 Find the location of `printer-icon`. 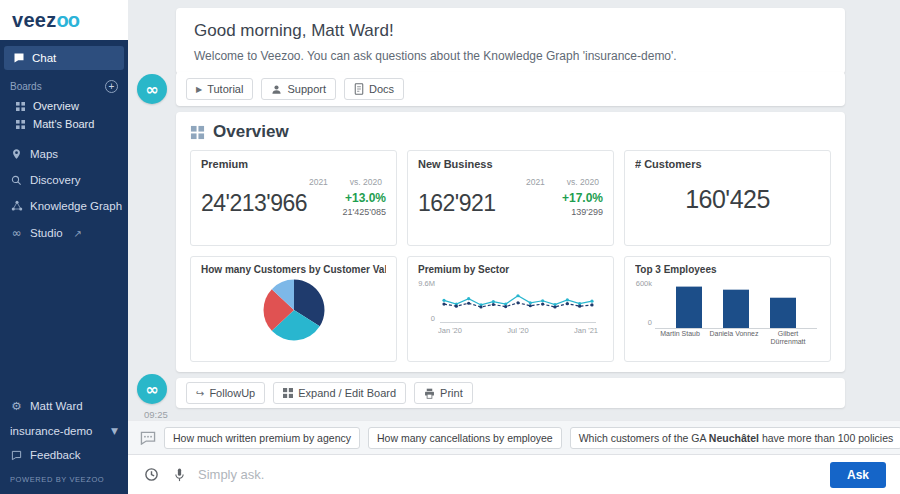

printer-icon is located at coordinates (430, 394).